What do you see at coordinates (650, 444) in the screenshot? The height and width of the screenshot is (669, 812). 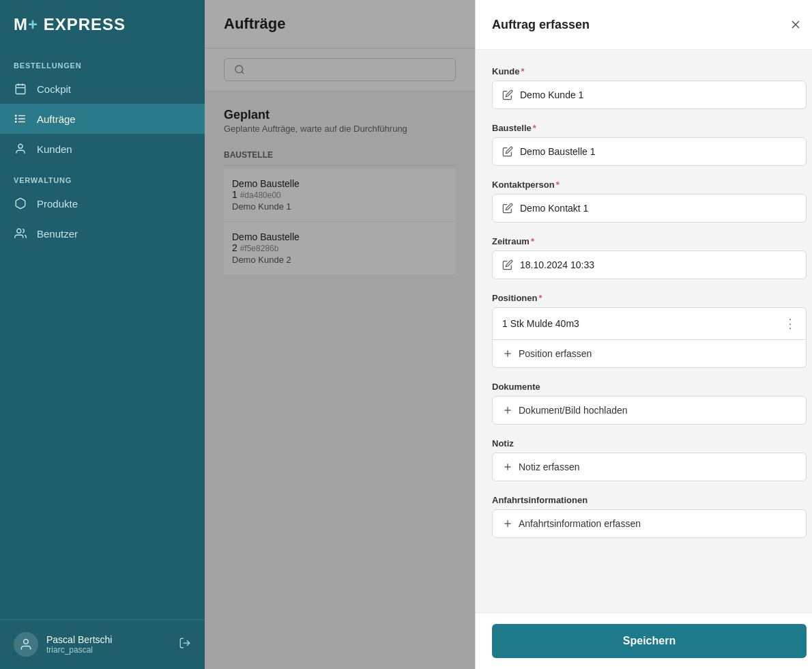 I see `label-notiz: Notiz` at bounding box center [650, 444].